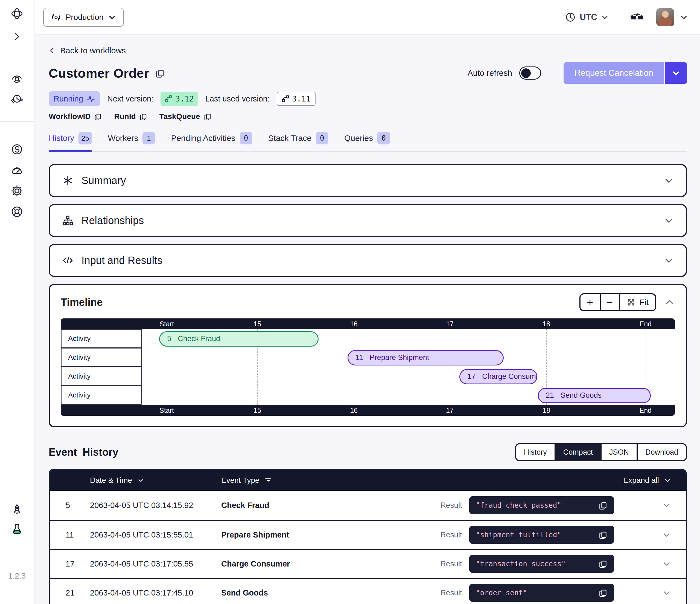 Image resolution: width=700 pixels, height=604 pixels. What do you see at coordinates (684, 17) in the screenshot?
I see `user-menu-chevron-icon` at bounding box center [684, 17].